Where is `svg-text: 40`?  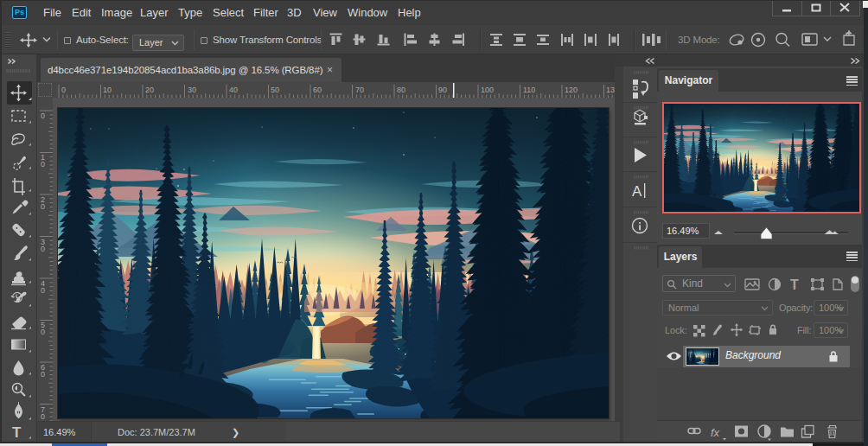 svg-text: 40 is located at coordinates (233, 90).